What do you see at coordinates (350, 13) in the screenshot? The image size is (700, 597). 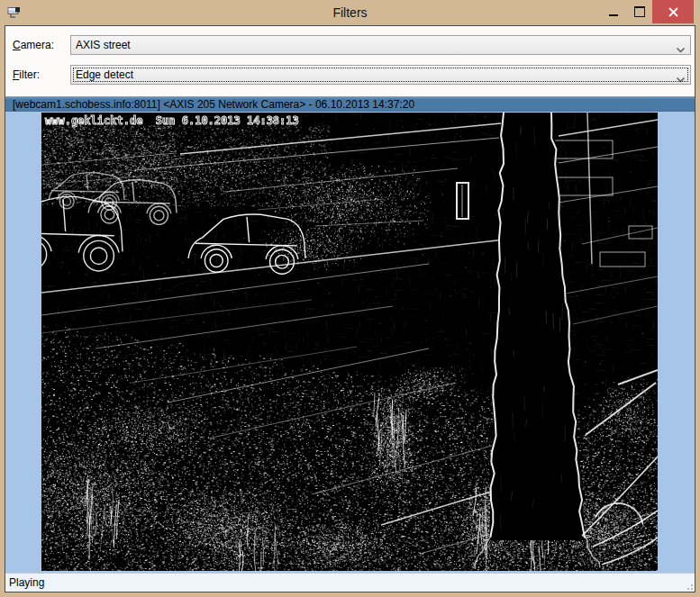 I see `titlebar: Filters` at bounding box center [350, 13].